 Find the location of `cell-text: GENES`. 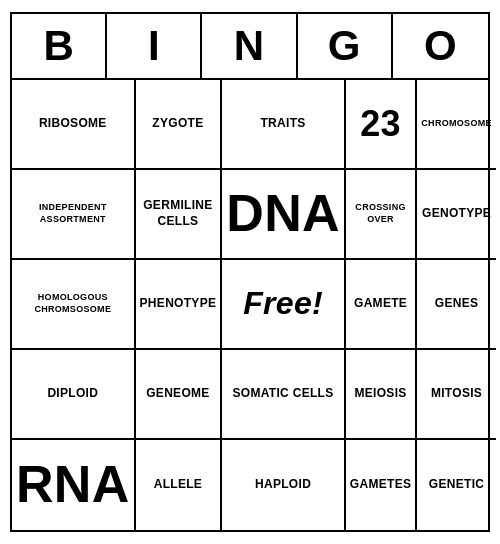

cell-text: GENES is located at coordinates (457, 304).